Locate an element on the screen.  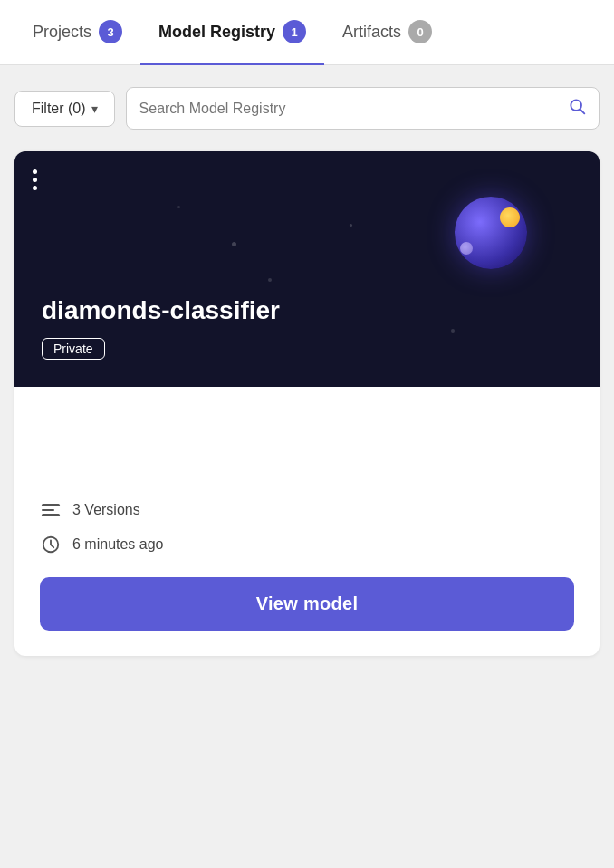
versions-label: 3 Versions is located at coordinates (107, 510).